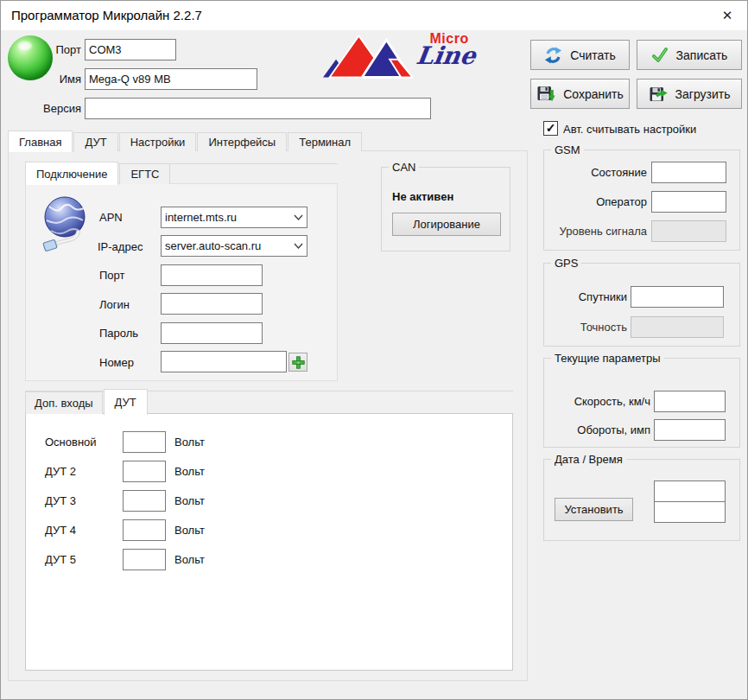  I want to click on dut4-input, so click(144, 531).